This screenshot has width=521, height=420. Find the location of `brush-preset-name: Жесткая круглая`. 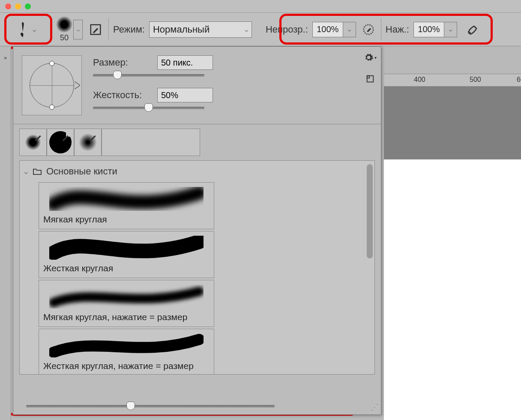

brush-preset-name: Жесткая круглая is located at coordinates (126, 268).